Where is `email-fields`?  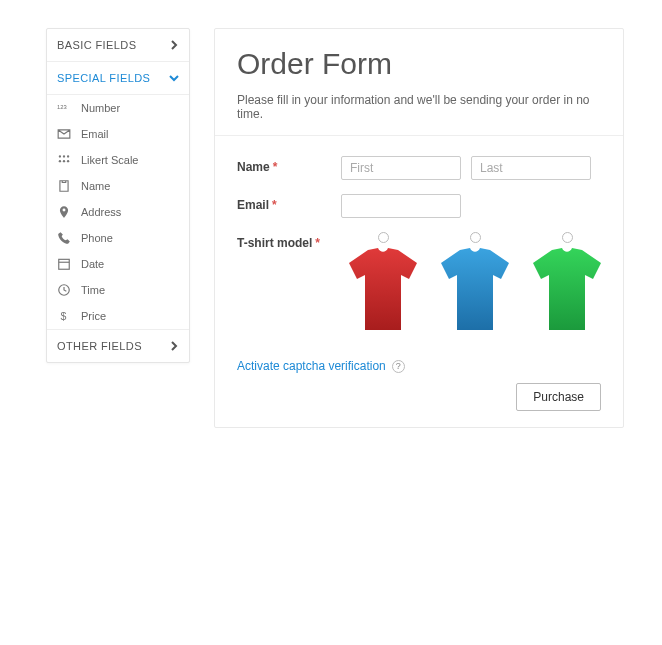
email-fields is located at coordinates (471, 206).